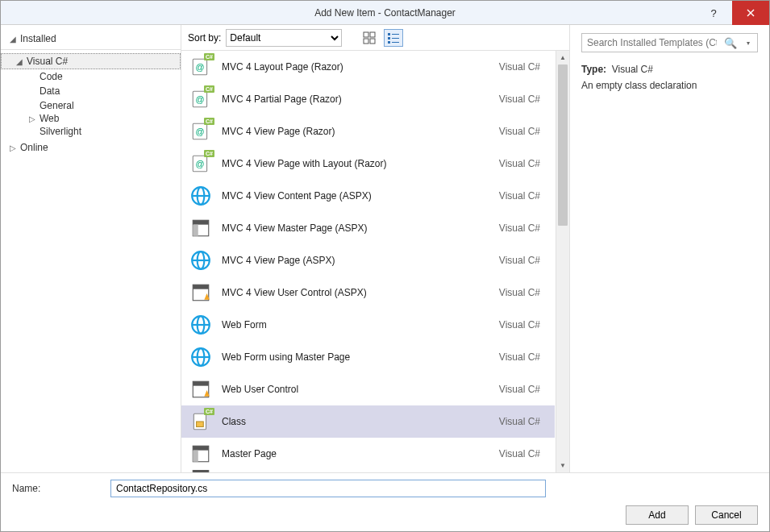 The width and height of the screenshot is (770, 532). I want to click on grid-icon, so click(369, 38).